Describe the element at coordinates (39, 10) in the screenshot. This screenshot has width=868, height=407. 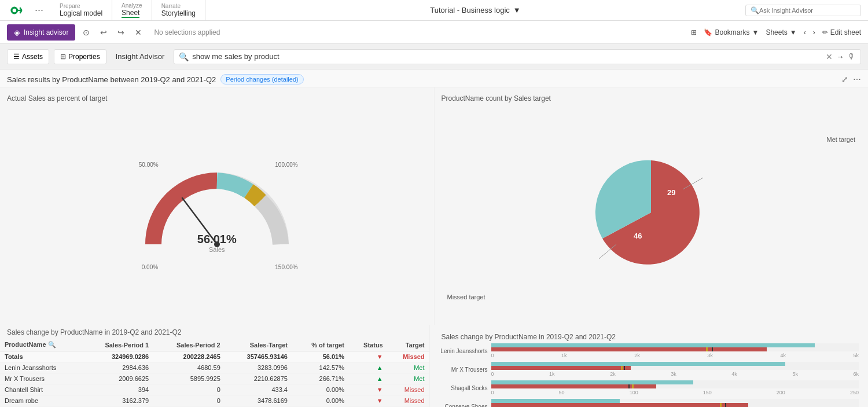
I see `more-options-icon: ···` at that location.